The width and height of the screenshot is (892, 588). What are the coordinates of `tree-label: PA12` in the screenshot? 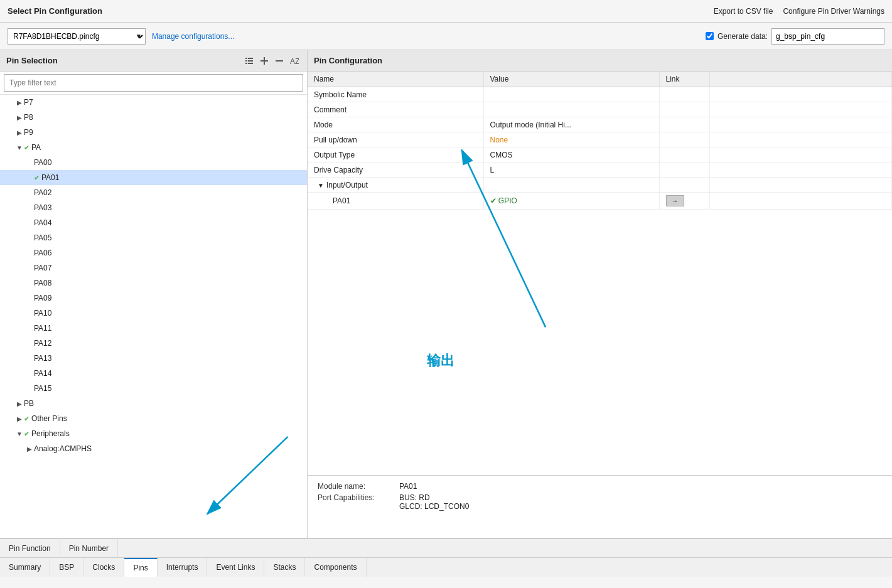 It's located at (43, 343).